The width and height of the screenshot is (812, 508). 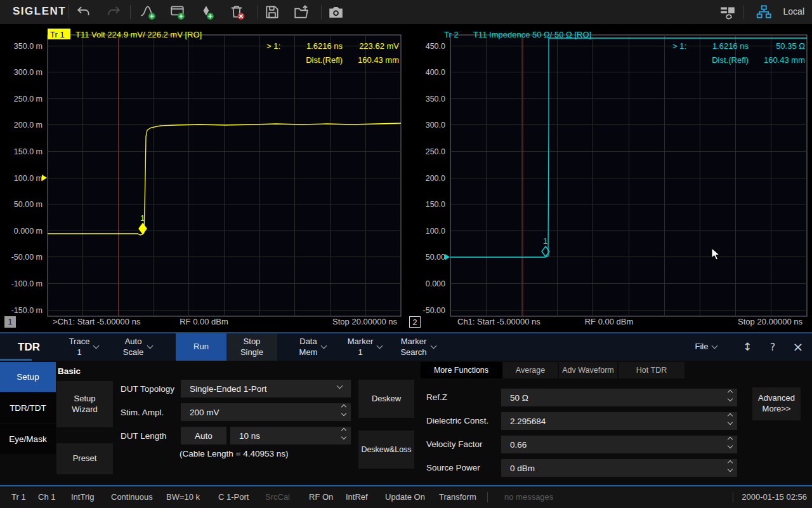 What do you see at coordinates (82, 497) in the screenshot?
I see `status-inttrig: IntTrig` at bounding box center [82, 497].